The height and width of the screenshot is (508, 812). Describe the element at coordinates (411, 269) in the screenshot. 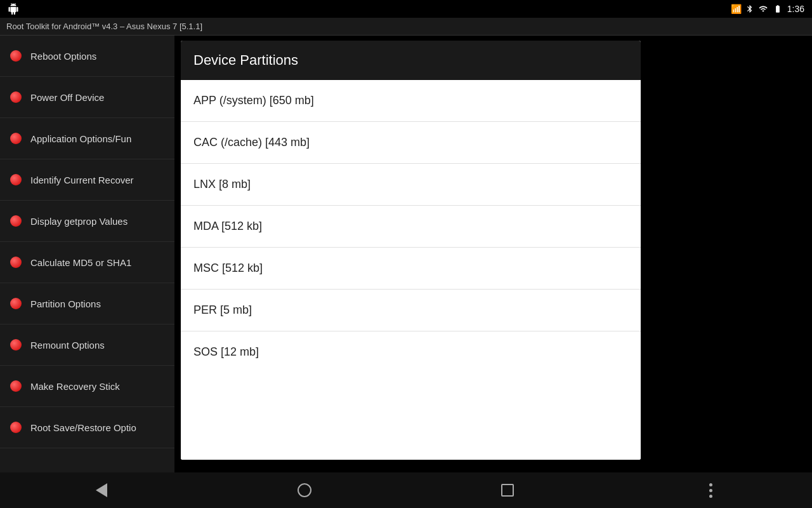

I see `partition-item-msc: MSC [512 kb]` at that location.